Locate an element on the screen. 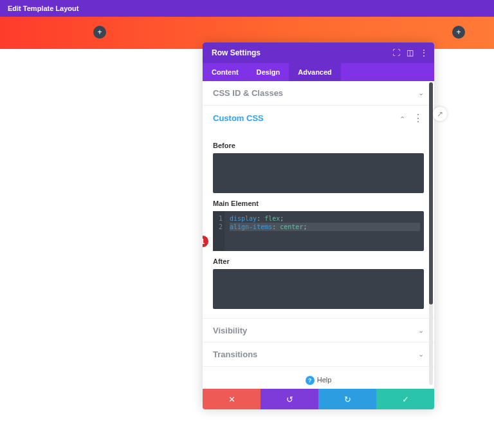  chevron-up-icon: ⌃ is located at coordinates (403, 119).